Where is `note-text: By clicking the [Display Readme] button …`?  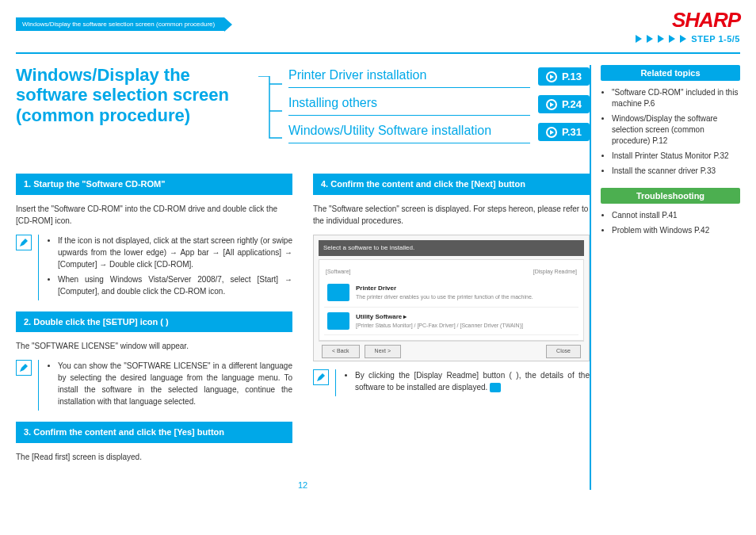 note-text: By clicking the [Display Readme] button … is located at coordinates (472, 381).